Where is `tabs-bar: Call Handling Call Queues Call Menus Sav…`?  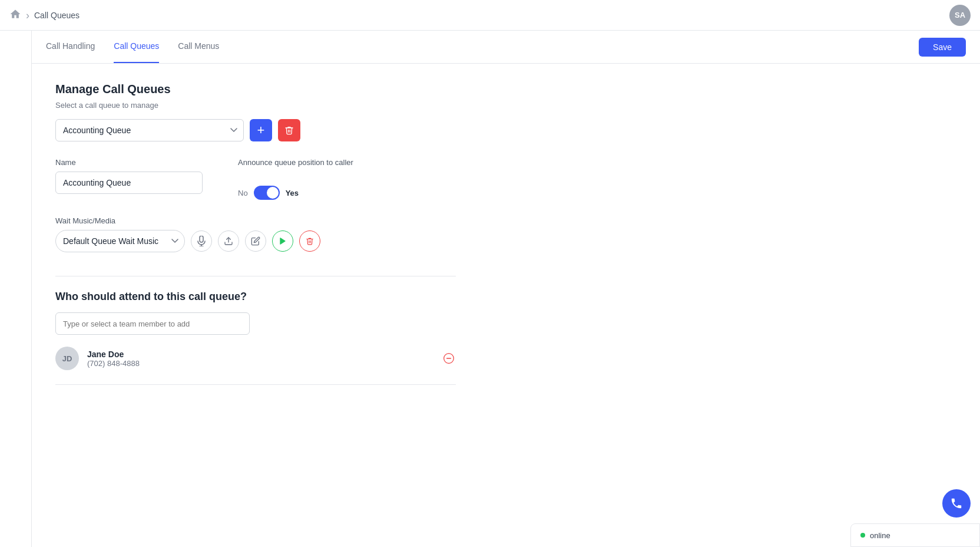
tabs-bar: Call Handling Call Queues Call Menus Sav… is located at coordinates (506, 47).